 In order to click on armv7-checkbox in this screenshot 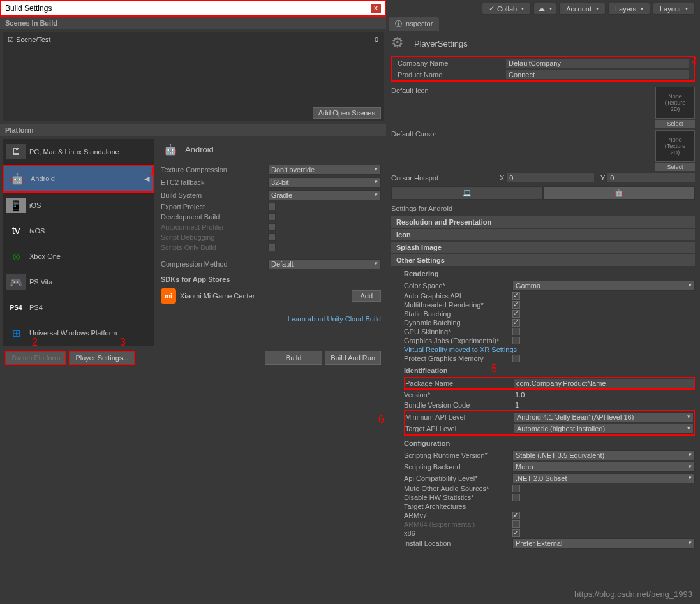, I will do `click(516, 515)`.